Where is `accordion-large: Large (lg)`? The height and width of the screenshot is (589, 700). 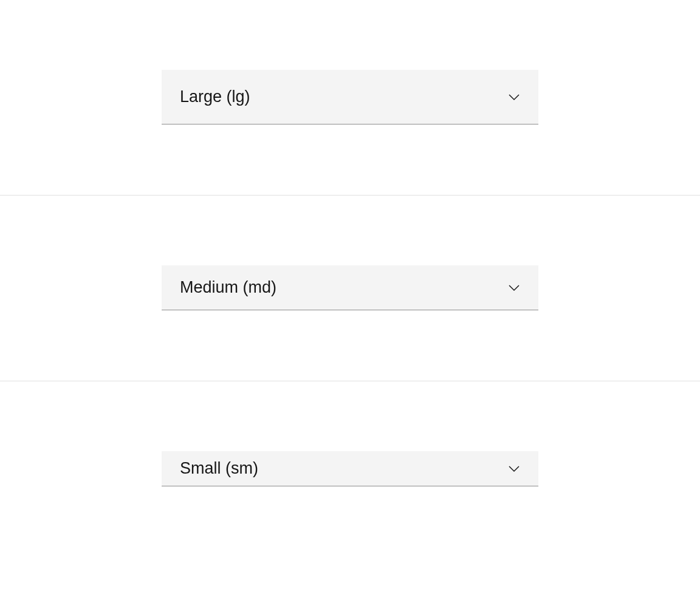
accordion-large: Large (lg) is located at coordinates (350, 97).